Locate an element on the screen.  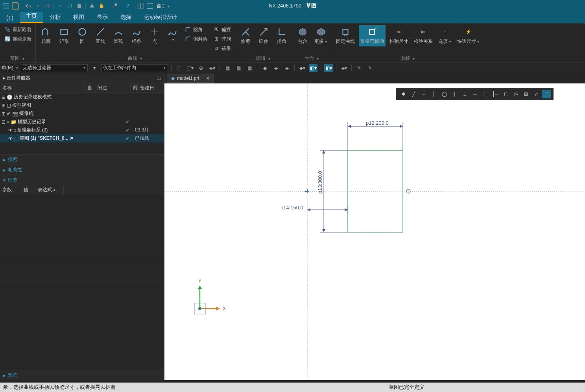
tree-row-history-mode: ⊟ 🕘 历史记录建模模式 is located at coordinates (82, 97).